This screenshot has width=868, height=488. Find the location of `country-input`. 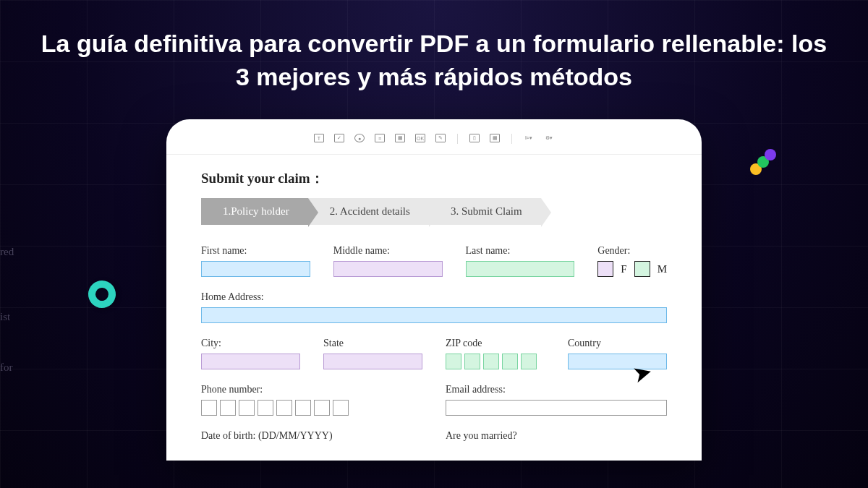

country-input is located at coordinates (618, 361).